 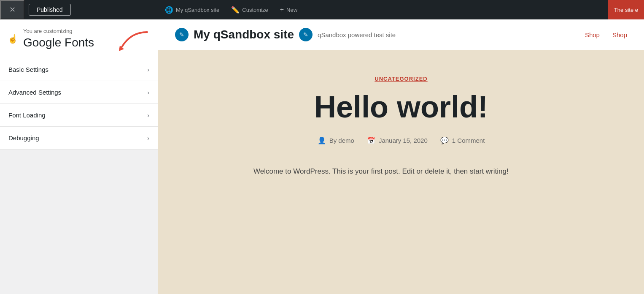 What do you see at coordinates (401, 35) in the screenshot?
I see `site-header: ✎ My qSandbox site ✎ qSandbox powered te…` at bounding box center [401, 35].